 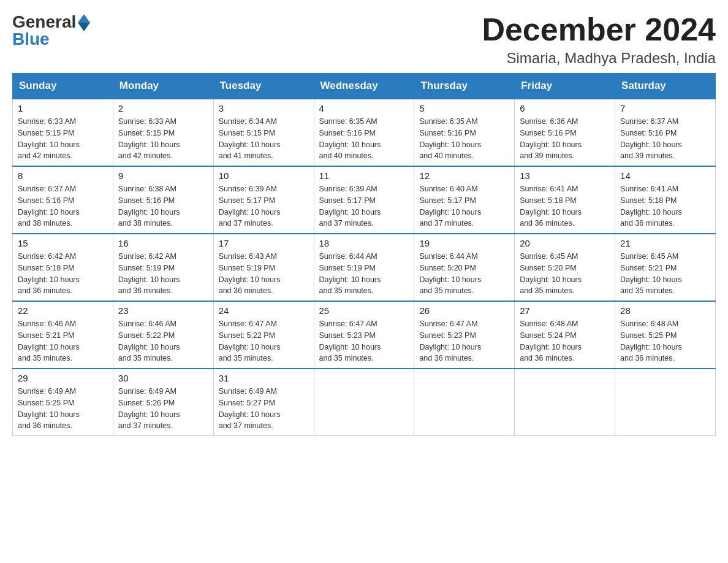 I want to click on calendar-cell: 27 Sunrise: 6:48 AM Sunset: 5:24 PM Dayl…, so click(x=565, y=335).